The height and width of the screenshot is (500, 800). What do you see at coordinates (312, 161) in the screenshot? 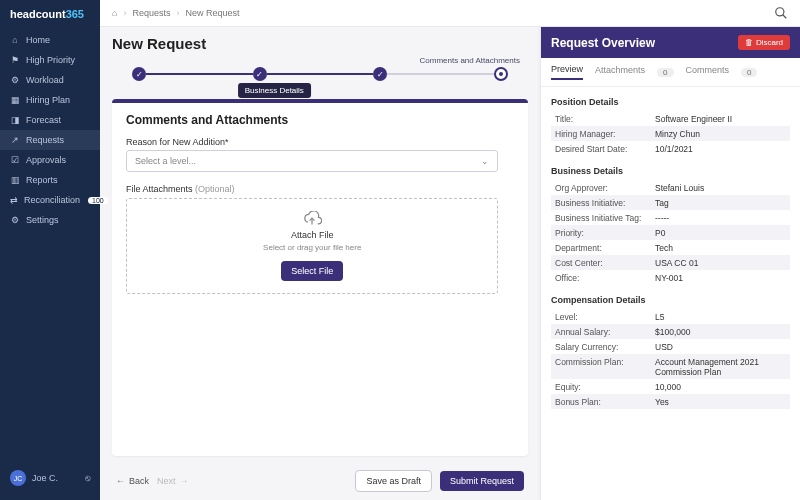
I see `reason-select: Select a level... ⌄` at bounding box center [312, 161].